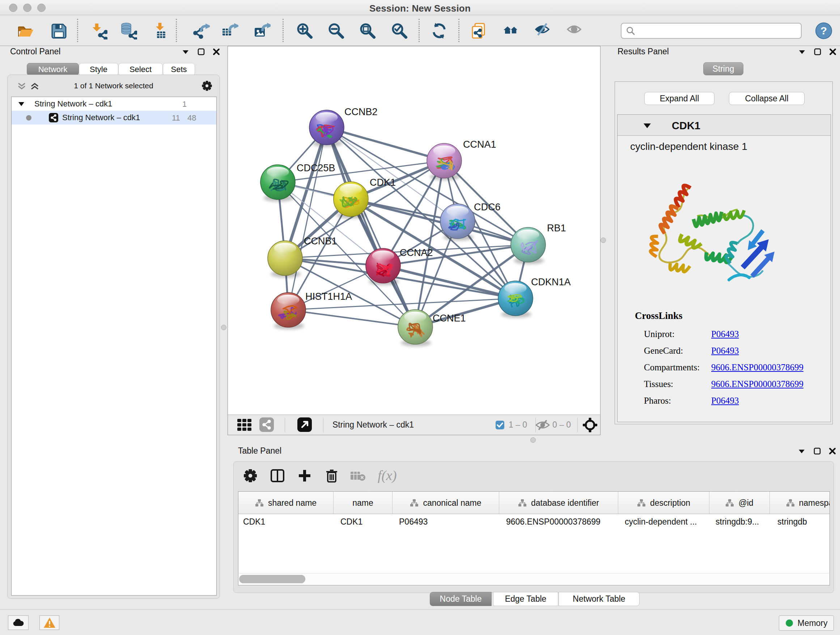 Image resolution: width=840 pixels, height=635 pixels. Describe the element at coordinates (114, 104) in the screenshot. I see `network-collection-row: String Network – cdk1 1` at that location.